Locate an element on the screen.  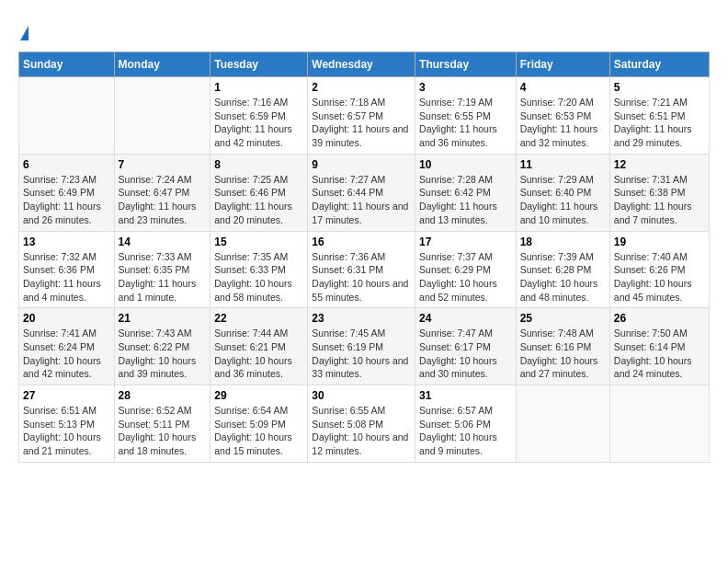
day-number: 23 is located at coordinates (361, 318).